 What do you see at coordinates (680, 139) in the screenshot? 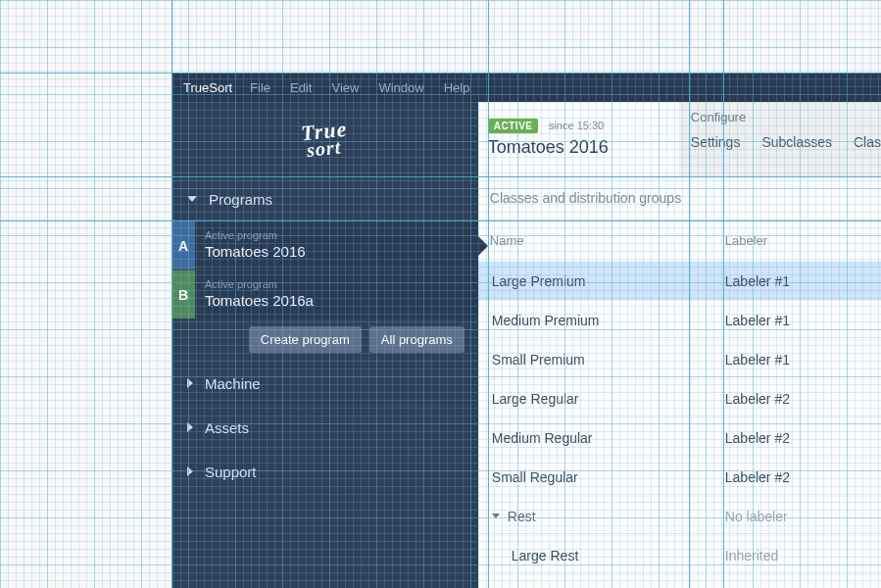
I see `main-header: ACTIVE since 15:30 Tomatoes 2016 Configu…` at bounding box center [680, 139].